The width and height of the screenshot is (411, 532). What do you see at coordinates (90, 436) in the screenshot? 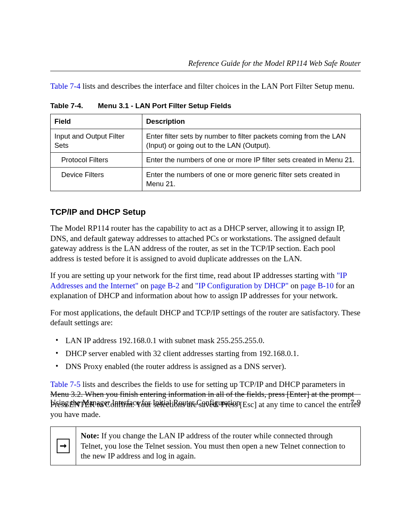
I see `note-label: Note:` at bounding box center [90, 436].